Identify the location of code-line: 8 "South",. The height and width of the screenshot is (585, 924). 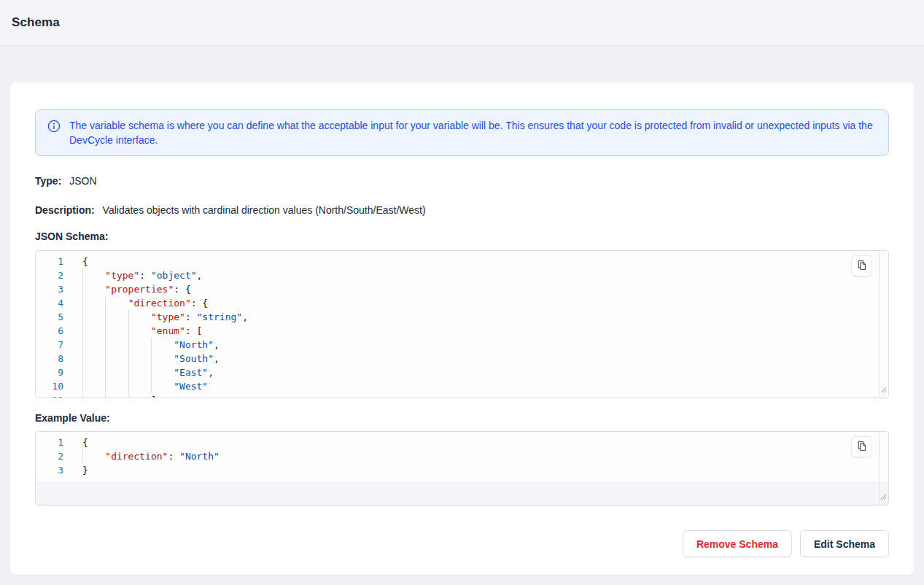
(462, 359).